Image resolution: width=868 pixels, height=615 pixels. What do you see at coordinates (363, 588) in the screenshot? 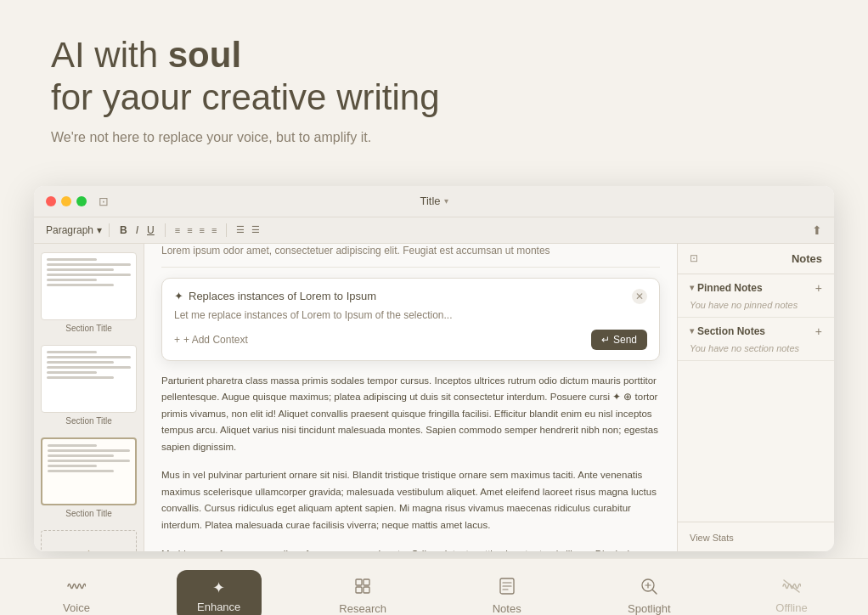
I see `research-icon` at bounding box center [363, 588].